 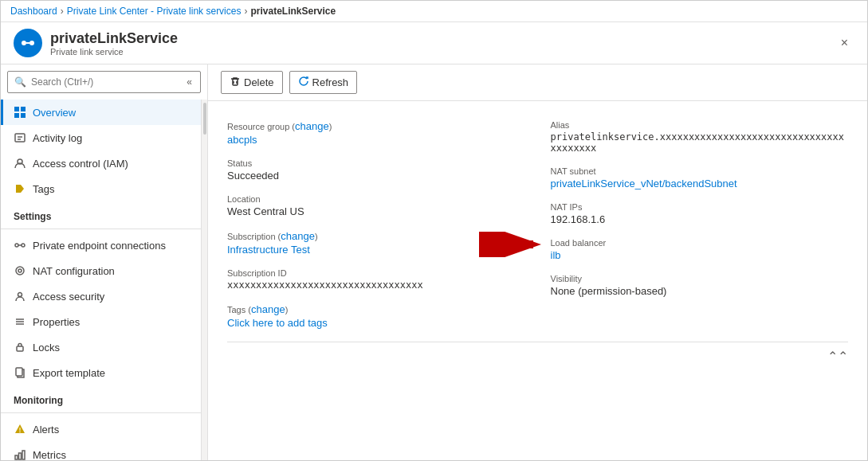 What do you see at coordinates (700, 178) in the screenshot?
I see `nat-subnet-item: NAT subnet privateLinkService_vNet/backe…` at bounding box center [700, 178].